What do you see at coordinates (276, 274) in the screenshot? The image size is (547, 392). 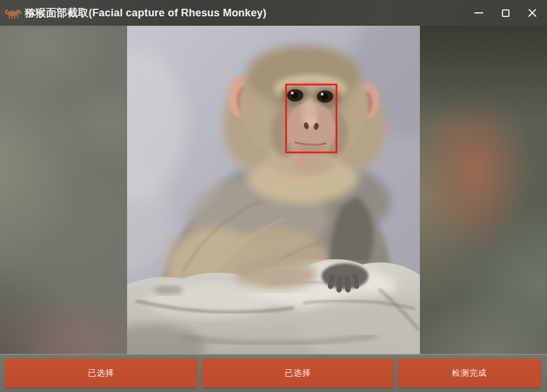 I see `fur-tuft` at bounding box center [276, 274].